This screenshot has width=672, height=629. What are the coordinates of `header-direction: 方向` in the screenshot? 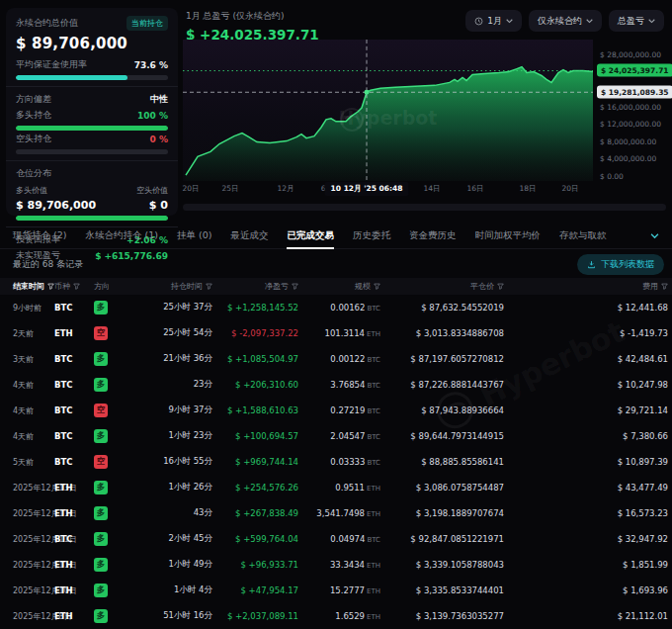 It's located at (109, 287).